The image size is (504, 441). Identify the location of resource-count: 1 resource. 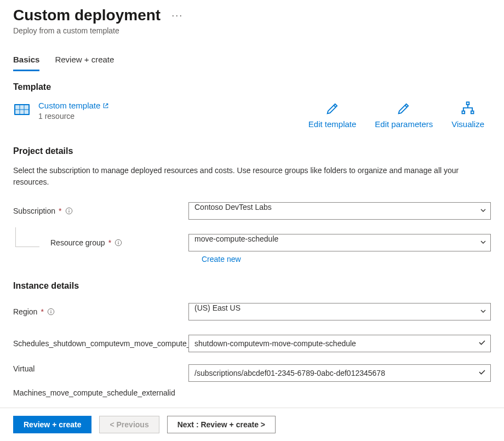
(73, 116).